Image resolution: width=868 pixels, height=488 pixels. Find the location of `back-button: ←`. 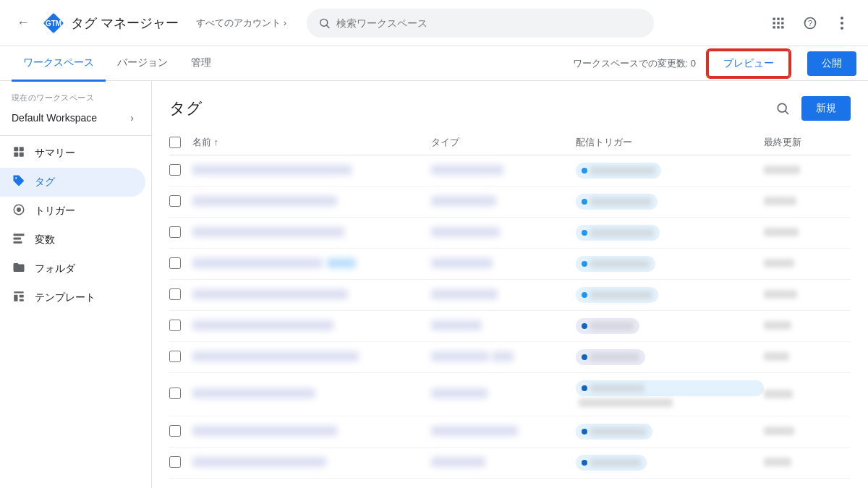

back-button: ← is located at coordinates (23, 23).